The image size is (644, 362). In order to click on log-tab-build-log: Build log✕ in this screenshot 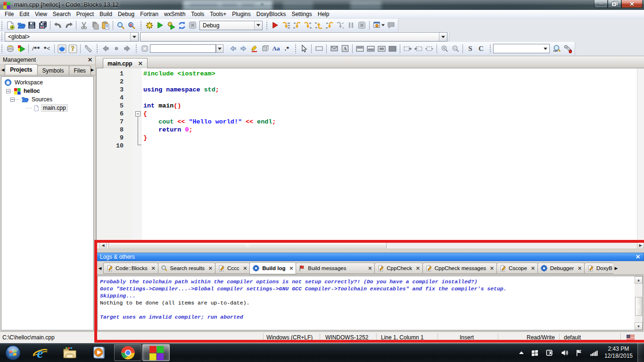, I will do `click(272, 268)`.